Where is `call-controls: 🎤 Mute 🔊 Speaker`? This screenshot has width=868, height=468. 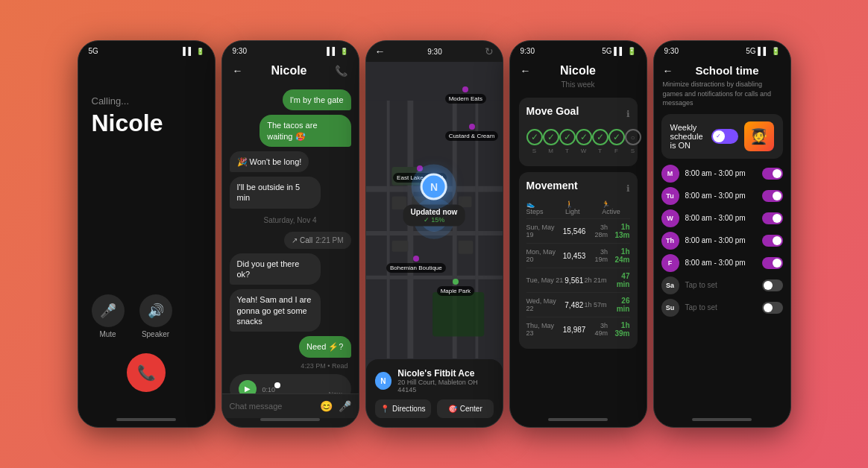 call-controls: 🎤 Mute 🔊 Speaker is located at coordinates (146, 316).